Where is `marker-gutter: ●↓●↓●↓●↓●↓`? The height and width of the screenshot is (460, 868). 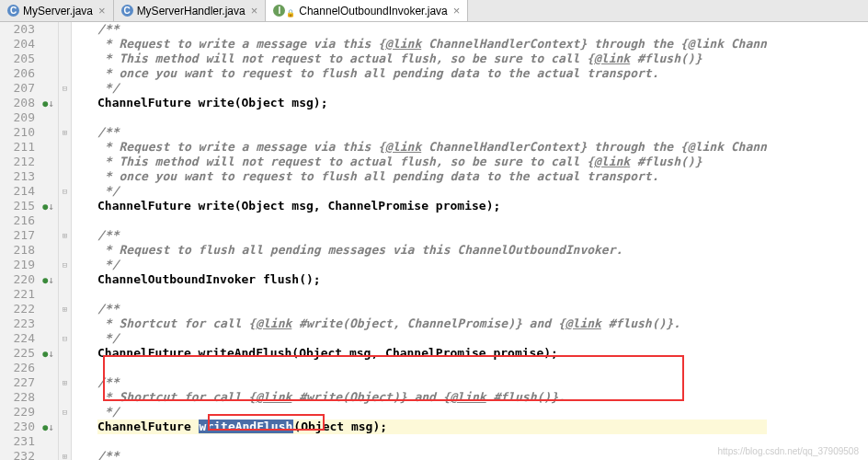
marker-gutter: ●↓●↓●↓●↓●↓ is located at coordinates (49, 241).